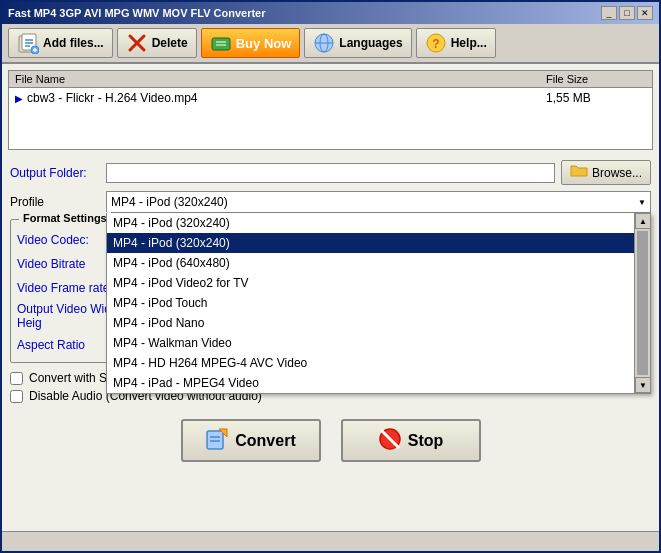  What do you see at coordinates (469, 43) in the screenshot?
I see `help-label: Help...` at bounding box center [469, 43].